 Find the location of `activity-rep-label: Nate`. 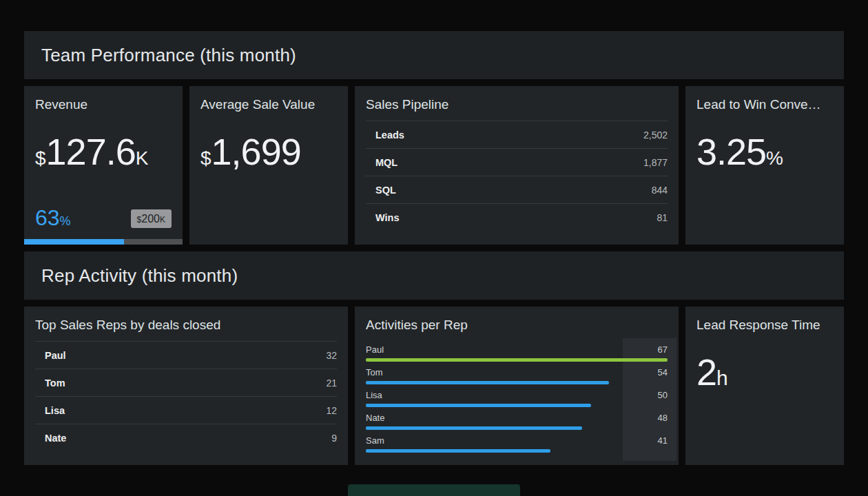

activity-rep-label: Nate is located at coordinates (375, 417).